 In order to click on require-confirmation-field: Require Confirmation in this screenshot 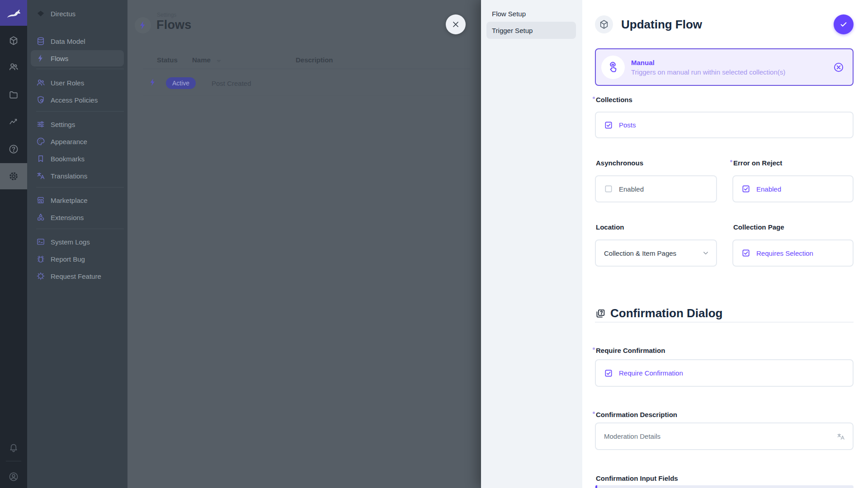, I will do `click(724, 373)`.